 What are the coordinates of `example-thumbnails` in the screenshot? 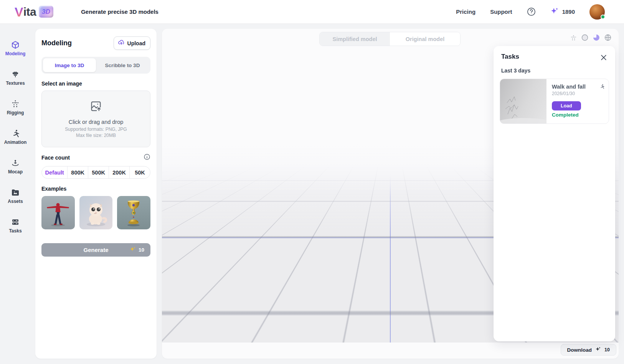 It's located at (96, 212).